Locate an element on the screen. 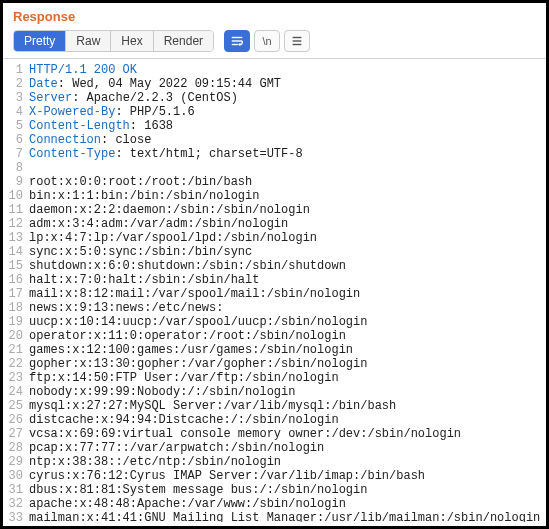  line-number: 5 is located at coordinates (16, 126).